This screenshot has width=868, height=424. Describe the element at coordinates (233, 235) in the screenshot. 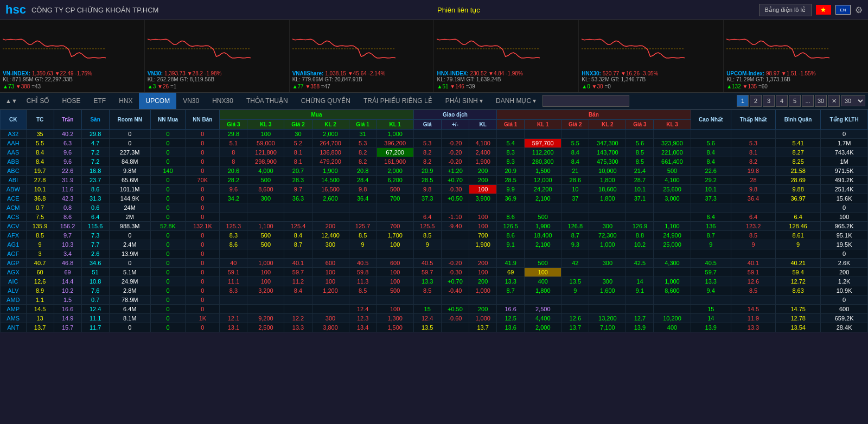

I see `cell-g3: 8.3` at that location.